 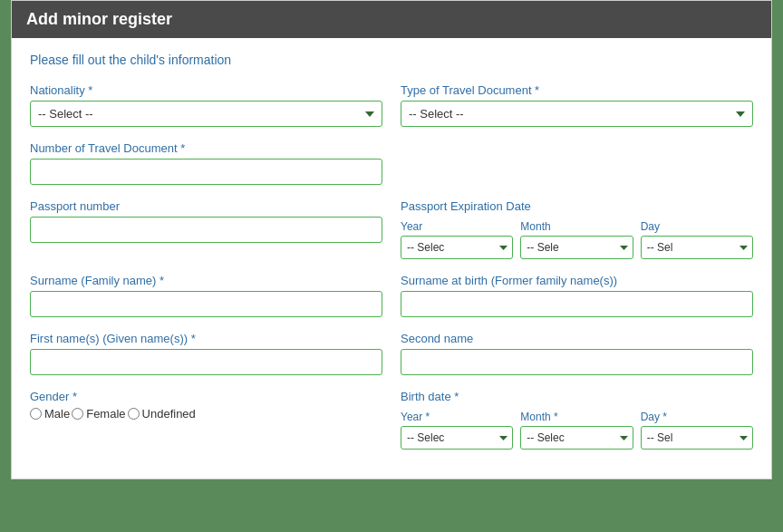 I want to click on form-row-4: Surname (Family name) * Surname at birth…, so click(x=392, y=295).